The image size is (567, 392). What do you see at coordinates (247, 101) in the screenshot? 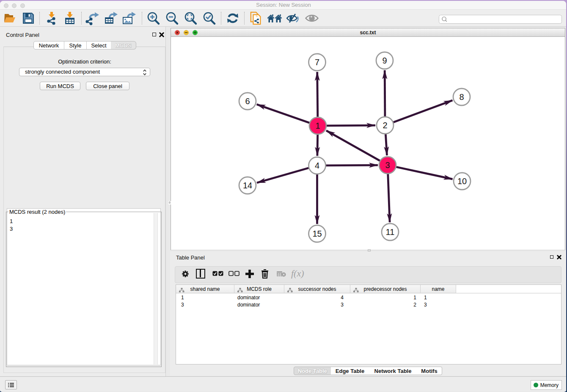
I see `svg-text: 6` at bounding box center [247, 101].